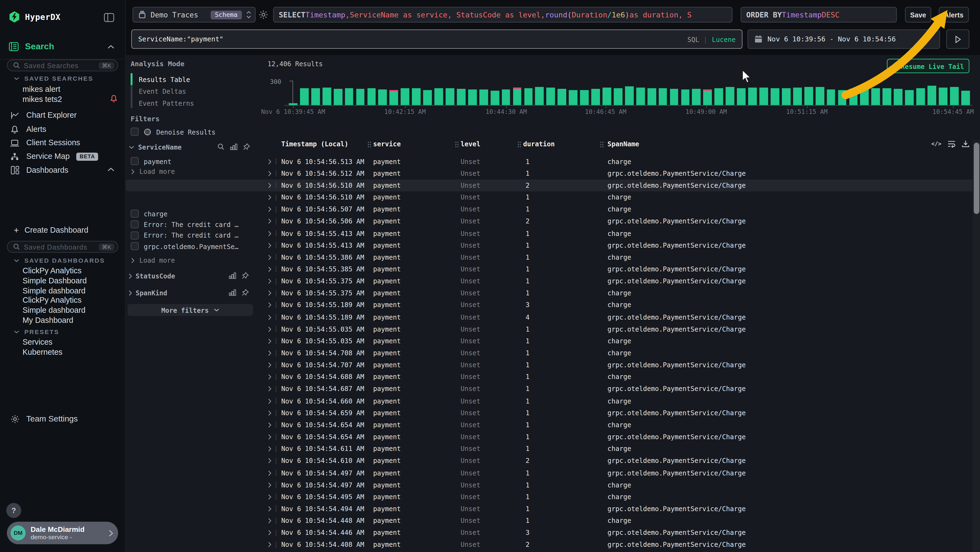 Image resolution: width=980 pixels, height=552 pixels. Describe the element at coordinates (552, 473) in the screenshot. I see `table-row: Nov 6 10:54:54.497 AMpaymentUnset1grpc.o…` at that location.